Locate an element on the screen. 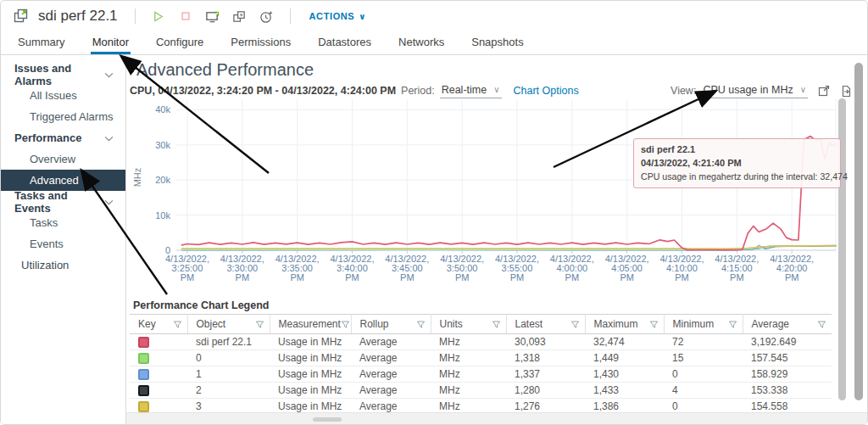 The image size is (868, 425). cell-average: 153.338 is located at coordinates (787, 390).